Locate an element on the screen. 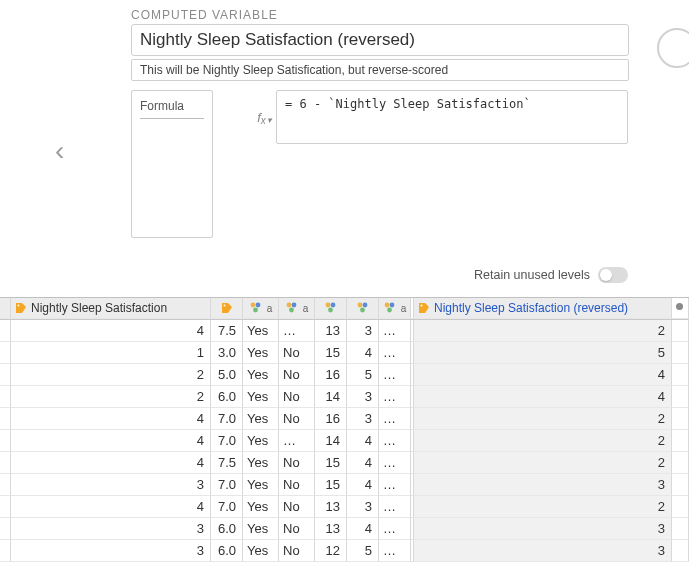 The width and height of the screenshot is (689, 564). variable-description-input is located at coordinates (380, 70).